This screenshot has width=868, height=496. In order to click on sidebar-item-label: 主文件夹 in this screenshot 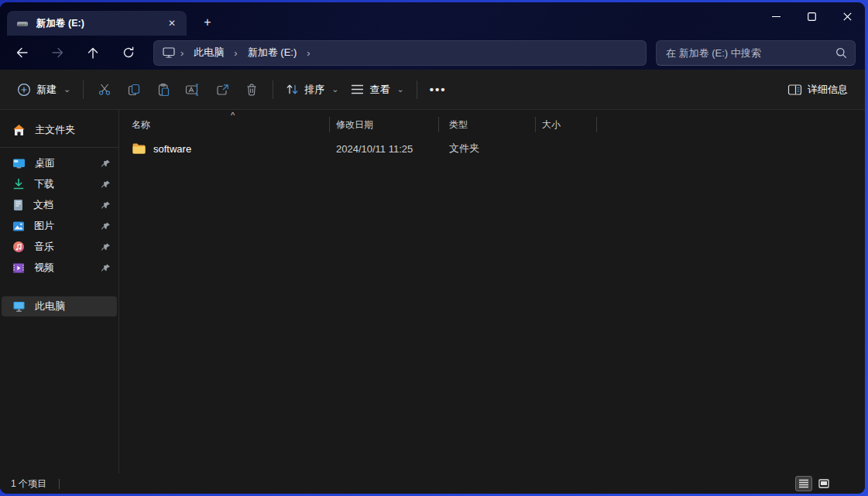, I will do `click(55, 130)`.